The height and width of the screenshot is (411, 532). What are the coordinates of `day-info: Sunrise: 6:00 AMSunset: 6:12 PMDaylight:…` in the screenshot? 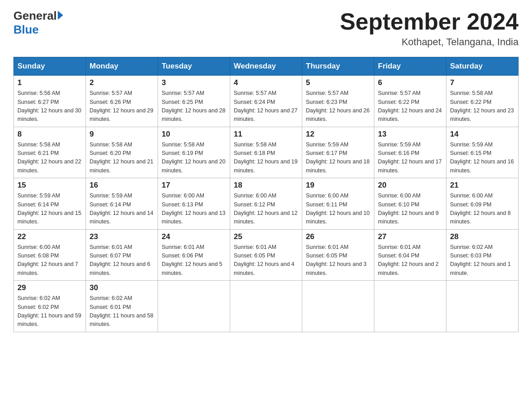 It's located at (266, 209).